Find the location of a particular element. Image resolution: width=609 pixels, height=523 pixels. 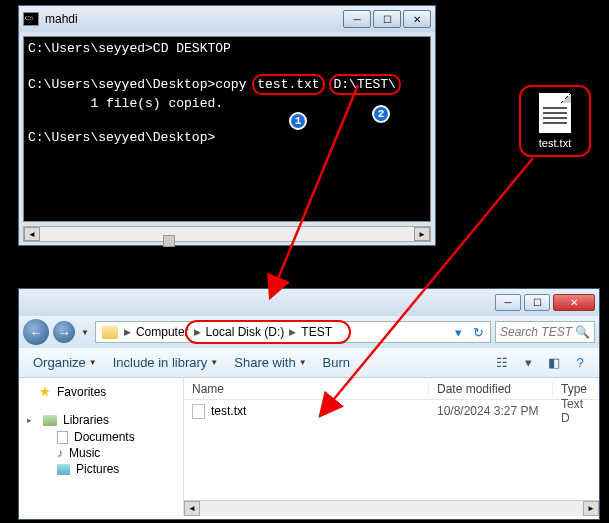

file-type: Text D is located at coordinates (576, 411).